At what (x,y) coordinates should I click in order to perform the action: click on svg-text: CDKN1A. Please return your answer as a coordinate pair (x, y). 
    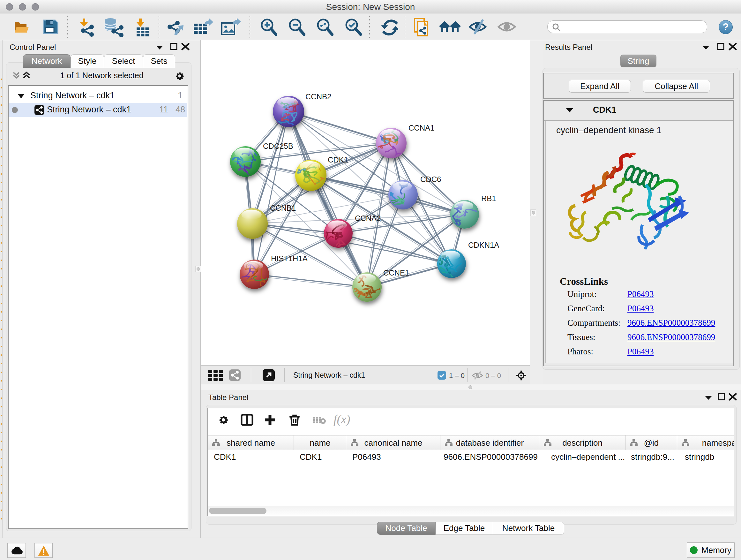
    Looking at the image, I should click on (484, 245).